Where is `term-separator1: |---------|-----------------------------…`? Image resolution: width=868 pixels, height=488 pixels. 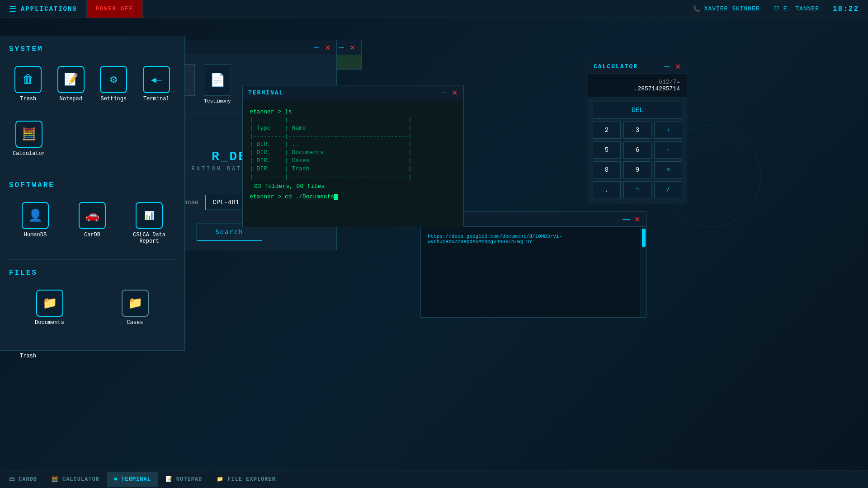 term-separator1: |---------|-----------------------------… is located at coordinates (353, 120).